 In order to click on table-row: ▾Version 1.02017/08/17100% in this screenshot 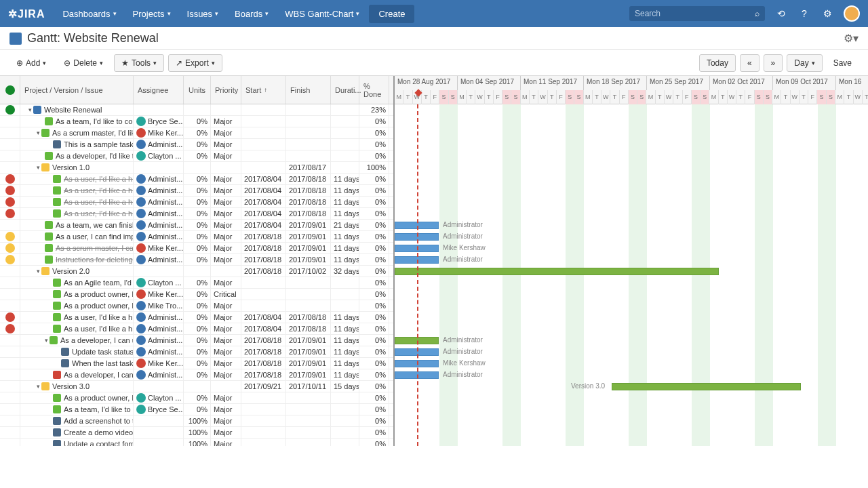, I will do `click(197, 168)`.